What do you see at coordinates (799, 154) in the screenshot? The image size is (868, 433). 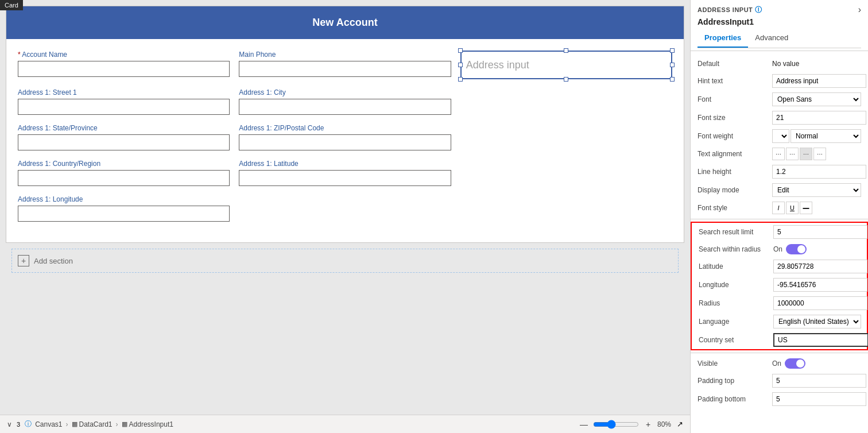 I see `text-alignment-buttons: ⋯ ⋯ ⋯ ⋯` at bounding box center [799, 154].